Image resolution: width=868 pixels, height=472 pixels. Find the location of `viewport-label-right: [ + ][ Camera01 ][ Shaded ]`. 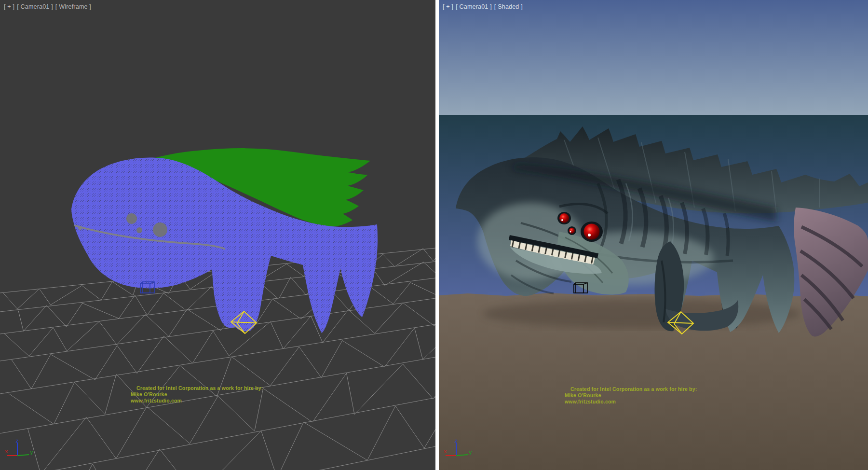

viewport-label-right: [ + ][ Camera01 ][ Shaded ] is located at coordinates (484, 7).